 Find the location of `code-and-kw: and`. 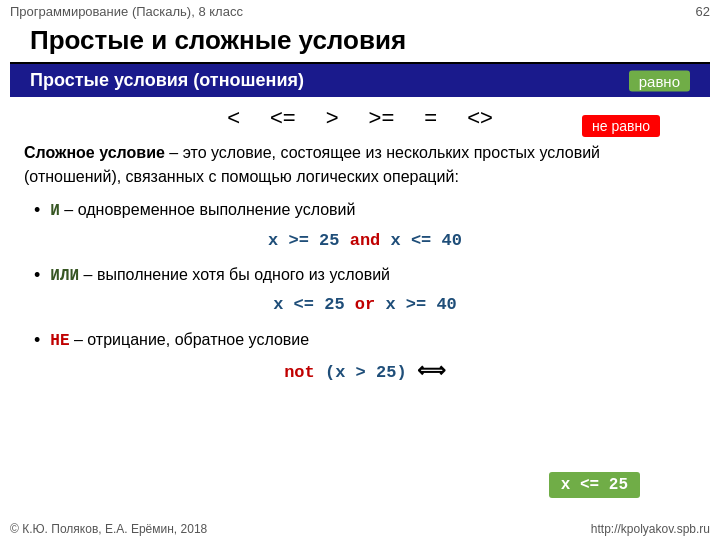

code-and-kw: and is located at coordinates (370, 240).